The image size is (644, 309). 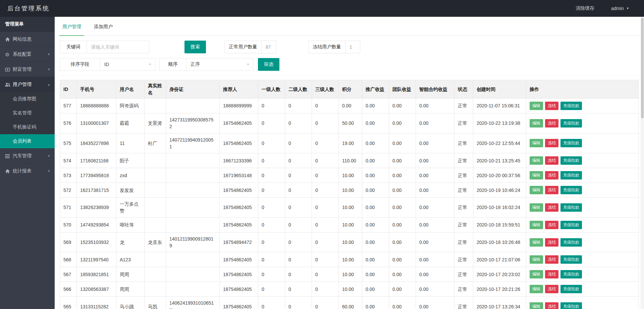 I want to click on page-scrollbar, so click(x=642, y=163).